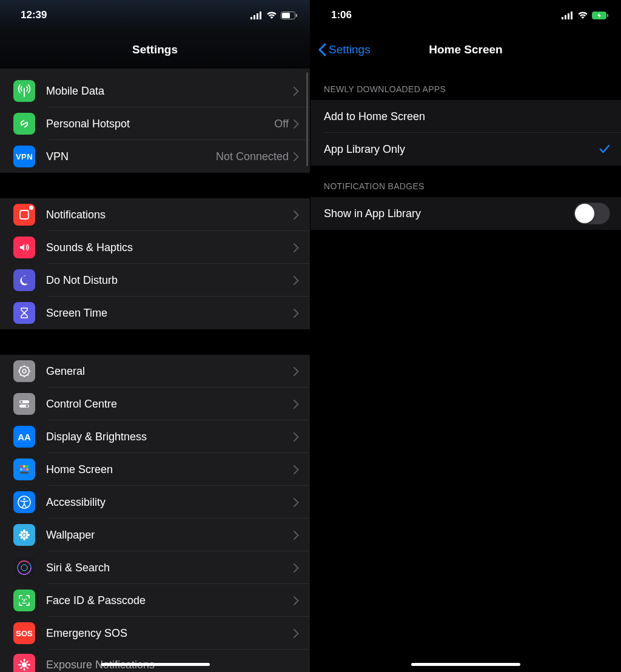 This screenshot has height=672, width=621. Describe the element at coordinates (155, 535) in the screenshot. I see `row-wallpaper: Wallpaper` at that location.